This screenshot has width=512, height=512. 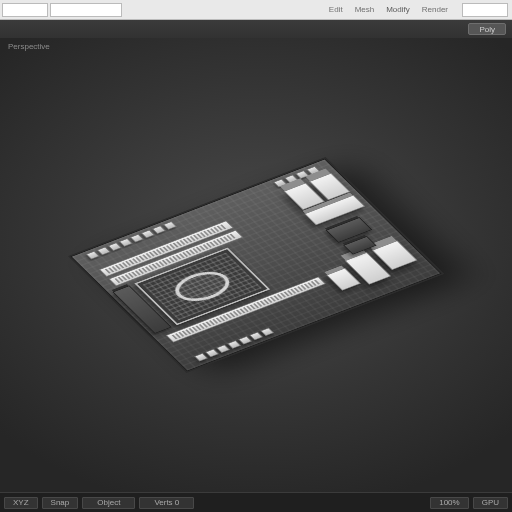 I want to click on socket-ring-icon, so click(x=202, y=286).